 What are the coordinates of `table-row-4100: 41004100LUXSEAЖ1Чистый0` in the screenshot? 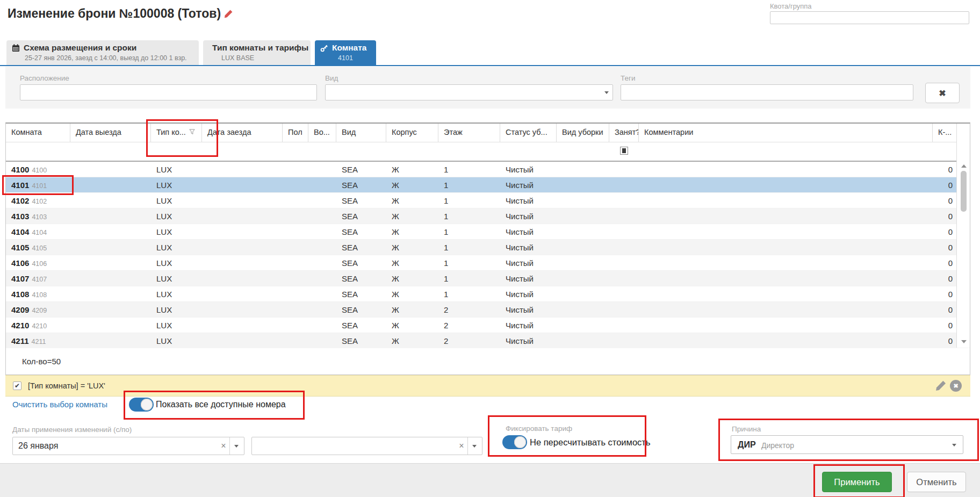 It's located at (488, 170).